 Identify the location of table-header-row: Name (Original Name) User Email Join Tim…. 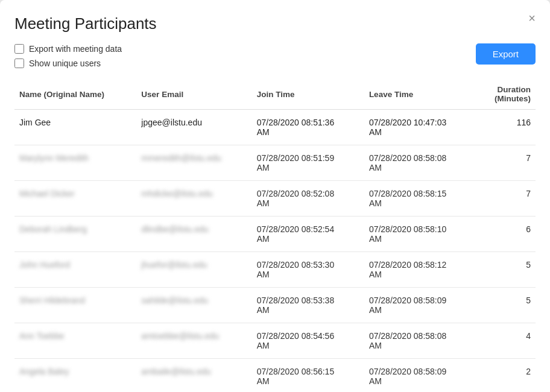
(275, 94).